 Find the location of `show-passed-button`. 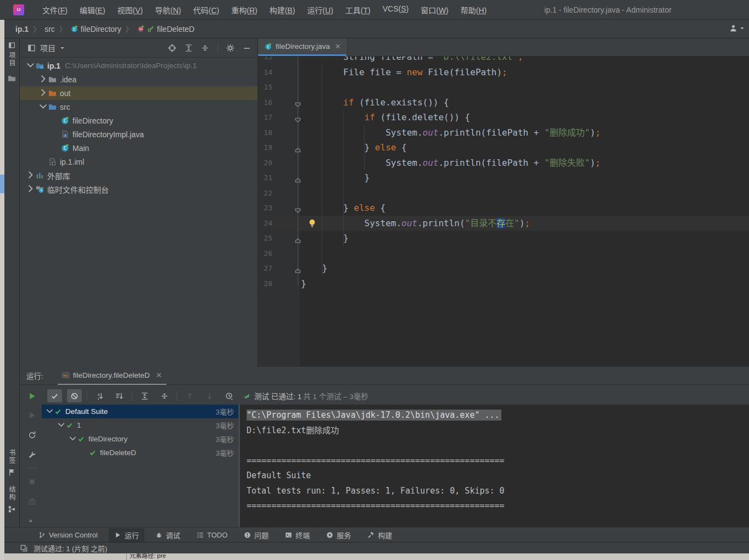

show-passed-button is located at coordinates (55, 396).